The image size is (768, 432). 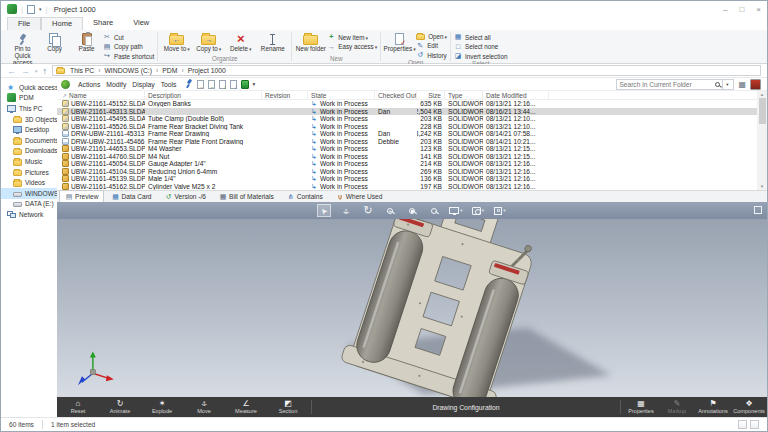 I want to click on breadcrumb-segment: Project 1000, so click(x=203, y=70).